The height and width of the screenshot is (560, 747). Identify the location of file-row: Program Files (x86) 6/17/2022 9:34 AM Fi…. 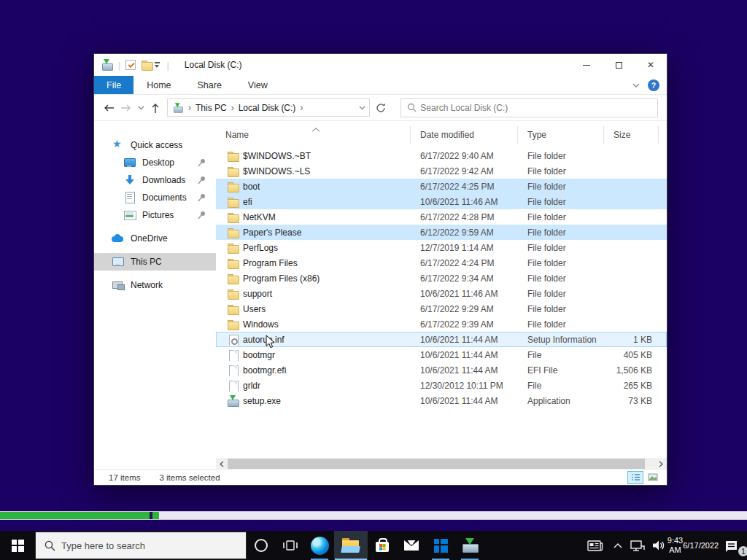
(441, 279).